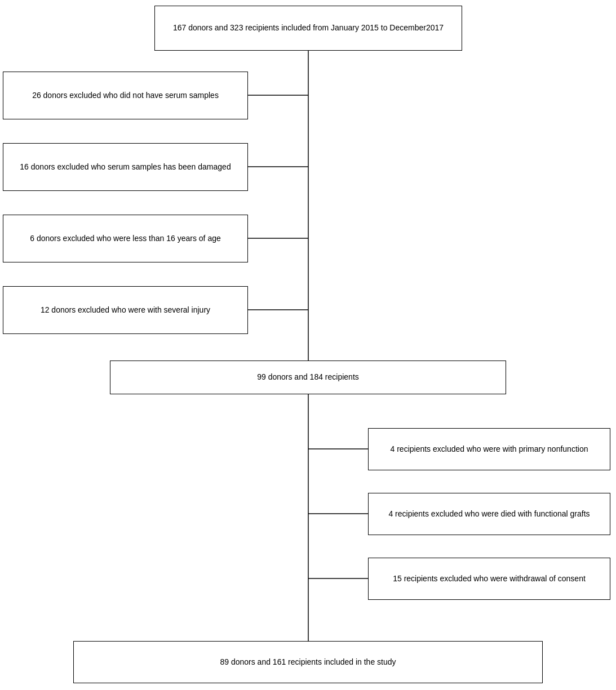 This screenshot has width=616, height=690. I want to click on exclusion-box-1: 26 donors excluded who did not have seru…, so click(125, 96).